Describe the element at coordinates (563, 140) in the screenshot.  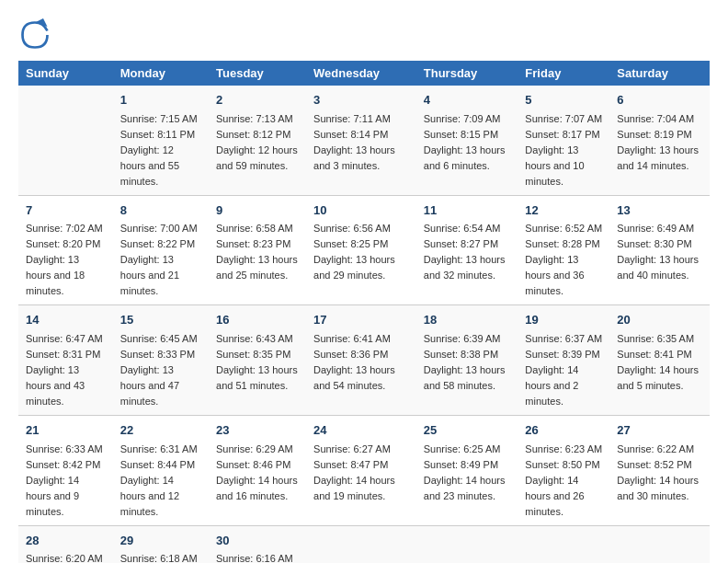
I see `calendar-cell: 5Sunrise: 7:07 AMSunset: 8:17 PMDaylight…` at that location.